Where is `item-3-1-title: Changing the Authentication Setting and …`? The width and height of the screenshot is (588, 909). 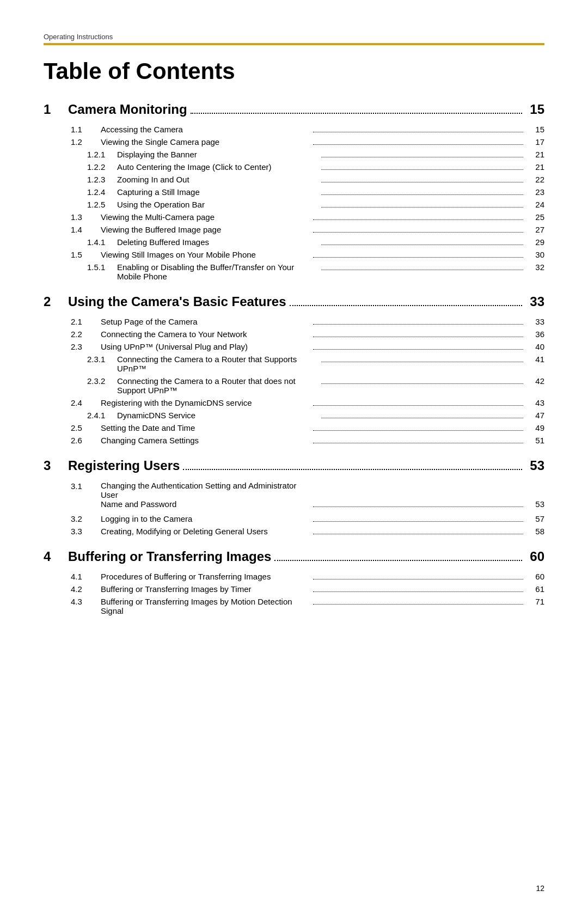 item-3-1-title: Changing the Authentication Setting and … is located at coordinates (206, 495).